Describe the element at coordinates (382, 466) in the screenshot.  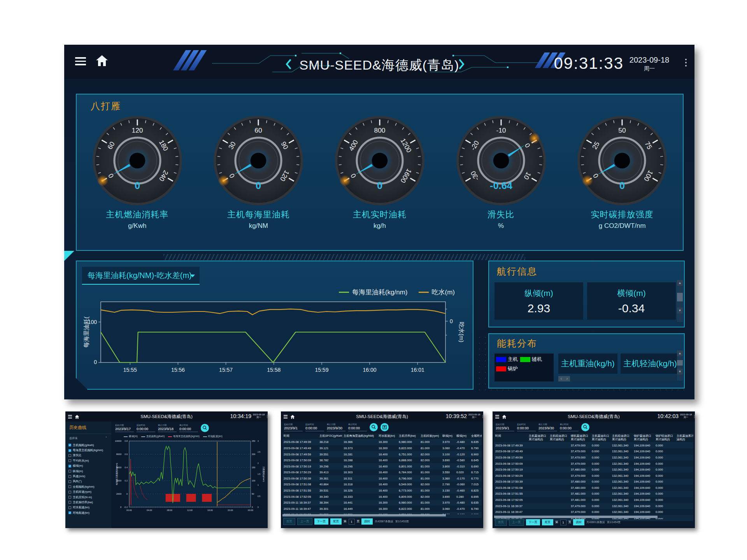
I see `table-row: 2023-09-08 17:50:1939.29616.29616.4006,8…` at that location.